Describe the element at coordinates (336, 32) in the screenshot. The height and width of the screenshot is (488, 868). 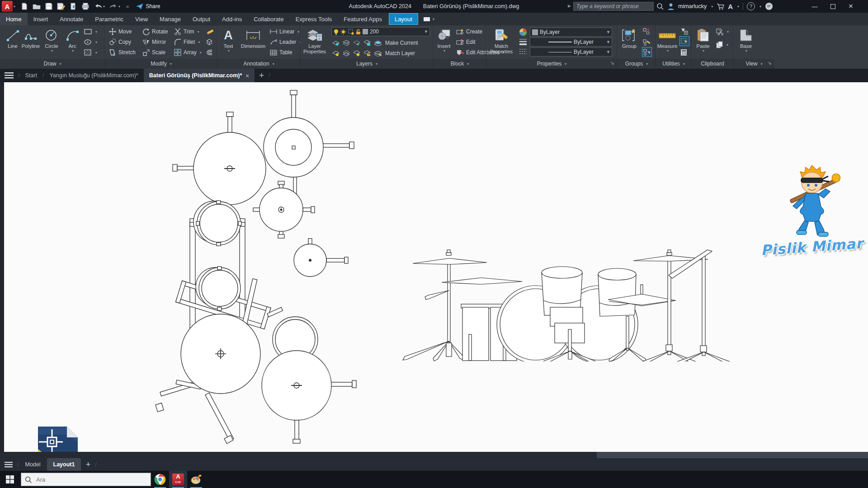
I see `layer-on-bulb-icon` at that location.